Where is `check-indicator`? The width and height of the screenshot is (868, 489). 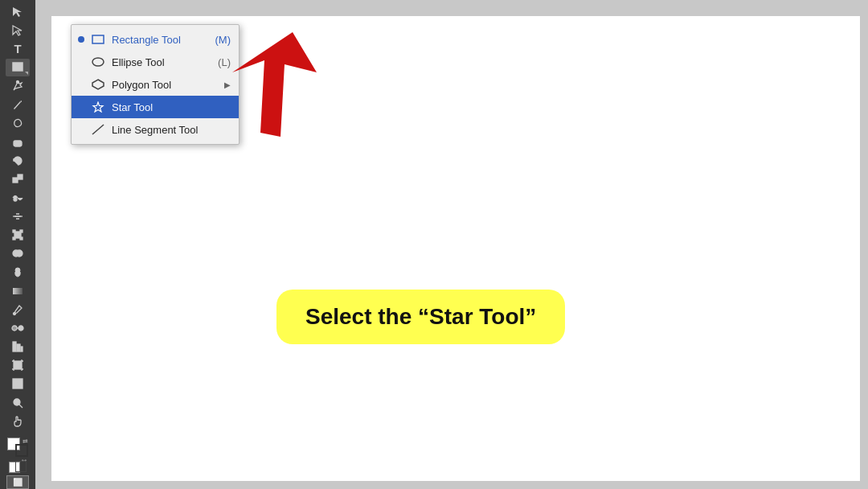
check-indicator is located at coordinates (81, 39).